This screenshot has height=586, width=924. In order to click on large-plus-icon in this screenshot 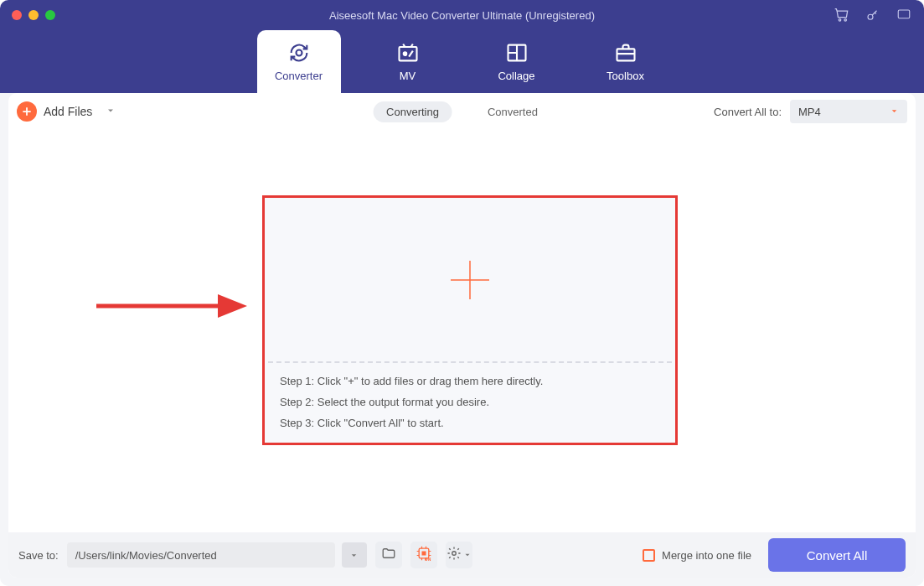, I will do `click(470, 280)`.